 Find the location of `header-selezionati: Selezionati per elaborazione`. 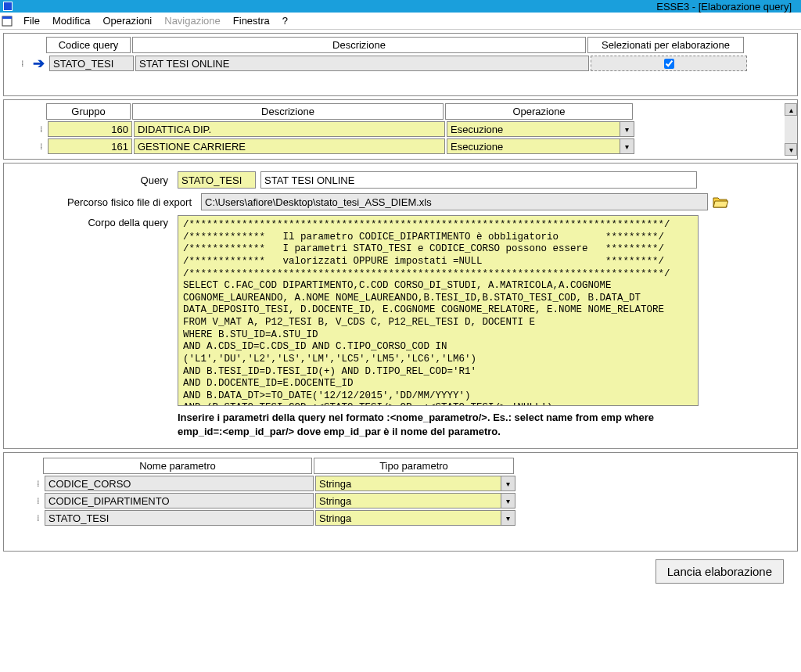

header-selezionati: Selezionati per elaborazione is located at coordinates (666, 45).